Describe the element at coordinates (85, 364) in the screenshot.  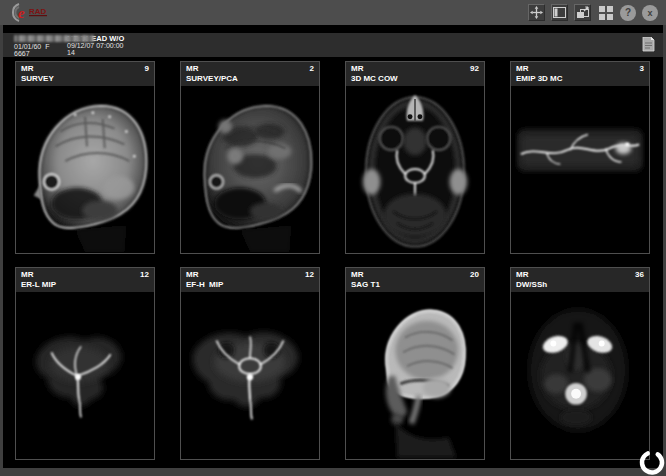
I see `series-thumbnail-er-l-mip: MR12 ER-L MIP` at that location.